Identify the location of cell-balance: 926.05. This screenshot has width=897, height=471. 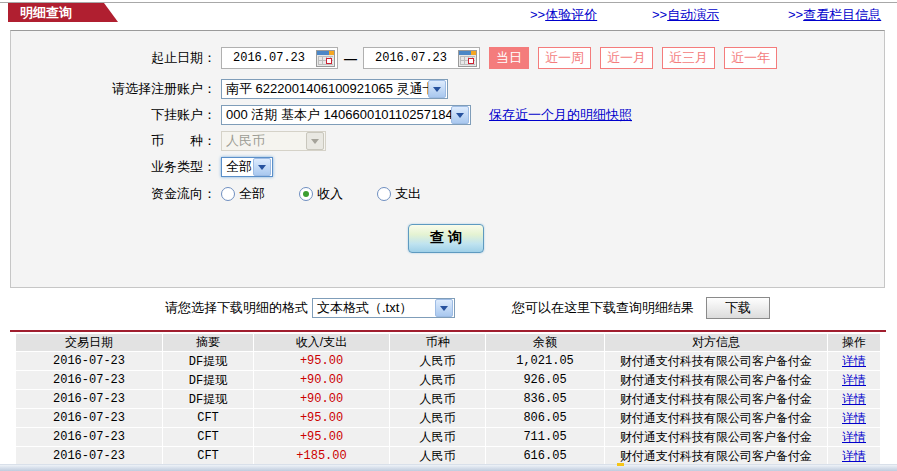
(546, 380).